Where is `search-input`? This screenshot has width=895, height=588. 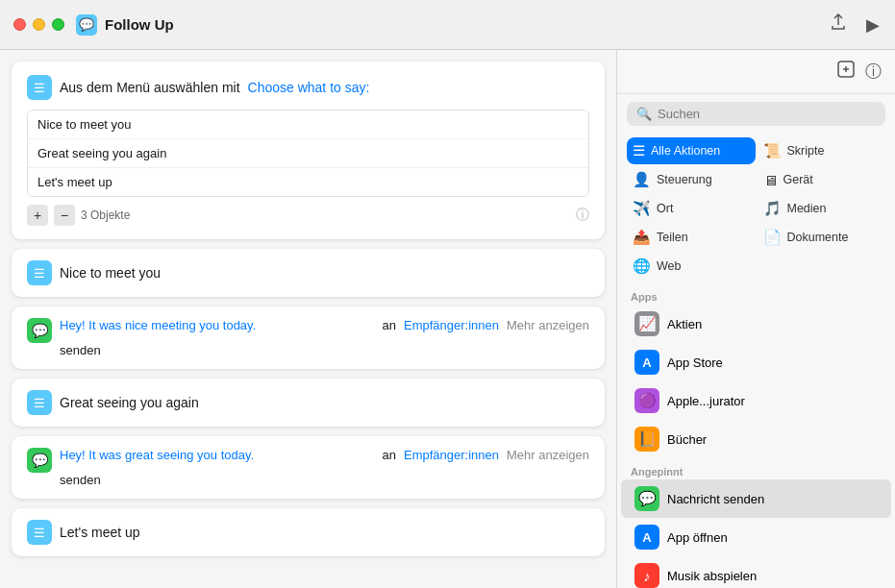
search-input is located at coordinates (767, 113).